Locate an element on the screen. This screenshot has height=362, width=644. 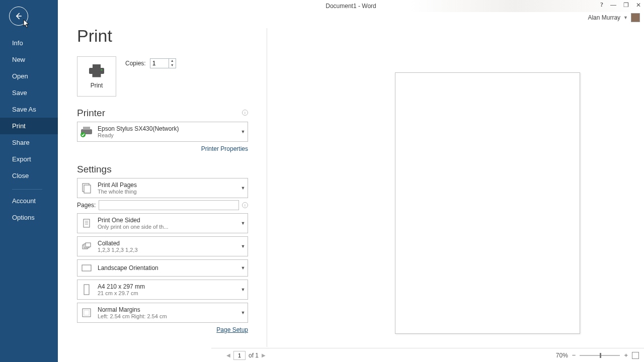
copies-label: Copies: is located at coordinates (136, 63).